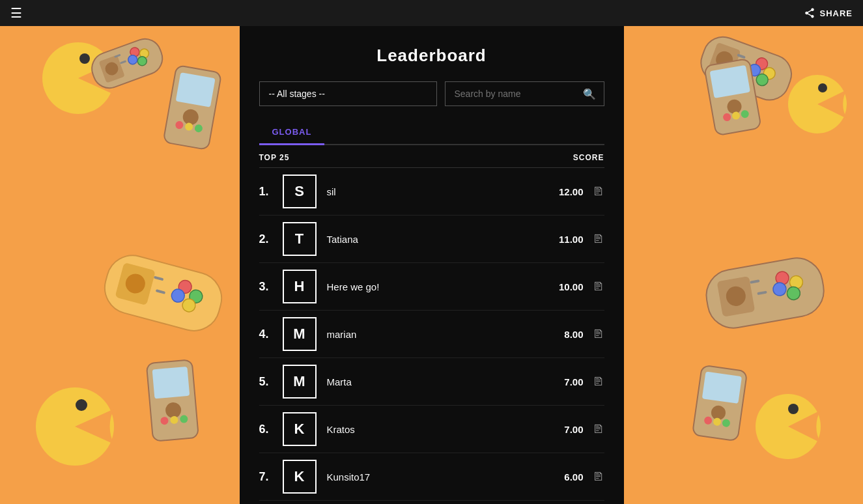  Describe the element at coordinates (446, 335) in the screenshot. I see `entry-name: marian` at that location.